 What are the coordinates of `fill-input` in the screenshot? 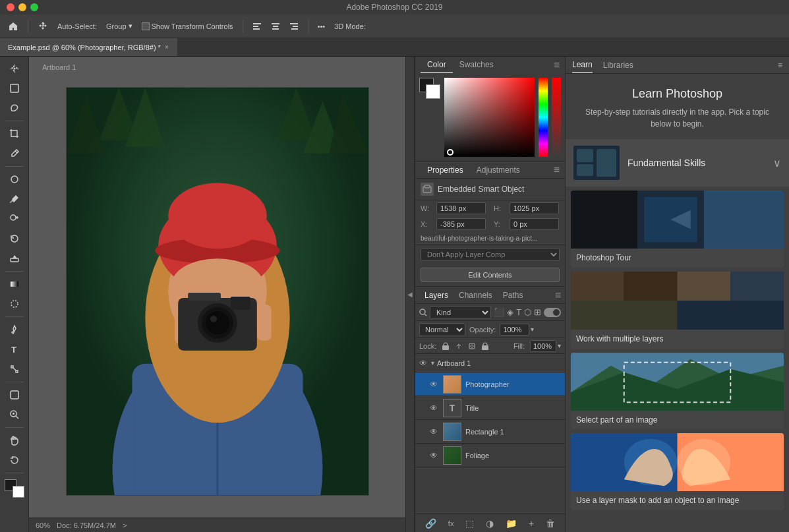 It's located at (543, 346).